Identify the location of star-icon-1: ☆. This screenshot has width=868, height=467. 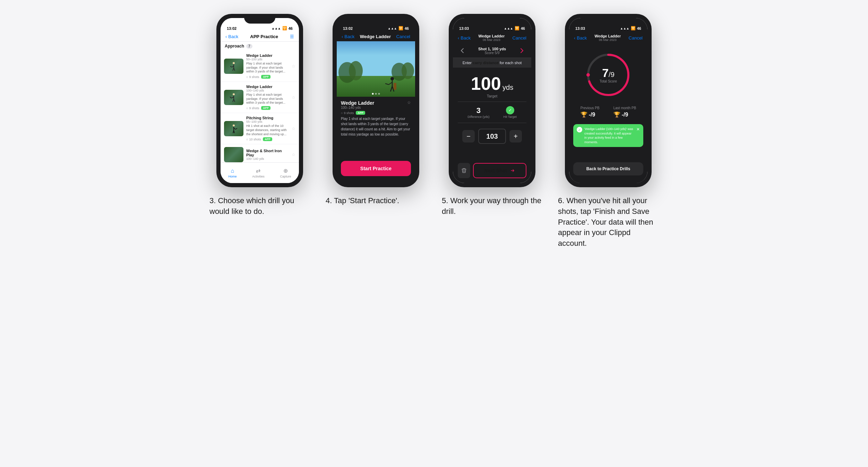
(293, 97).